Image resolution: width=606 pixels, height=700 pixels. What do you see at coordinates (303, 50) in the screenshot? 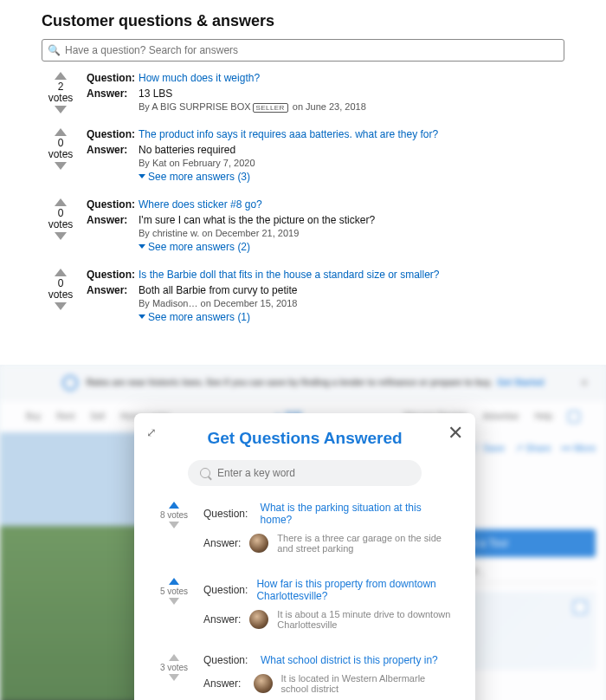
I see `qa-search: 🔍` at bounding box center [303, 50].